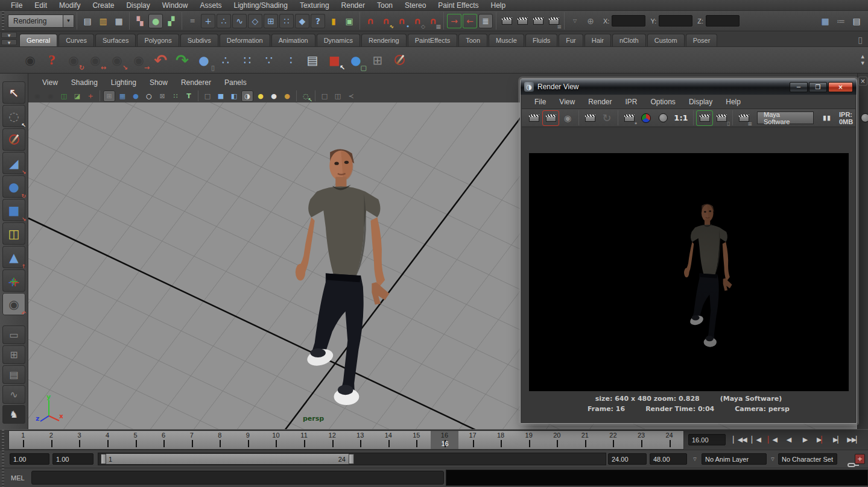 The width and height of the screenshot is (868, 487). I want to click on snap-to-curve-icon: ∩∿, so click(386, 21).